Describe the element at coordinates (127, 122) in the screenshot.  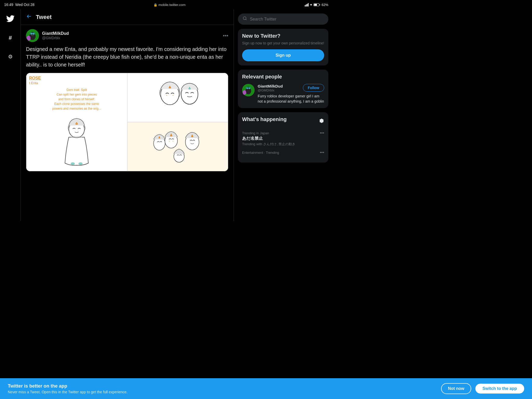
I see `tweet-image: ROSE t Enta Gem trait: Split Can split h…` at that location.